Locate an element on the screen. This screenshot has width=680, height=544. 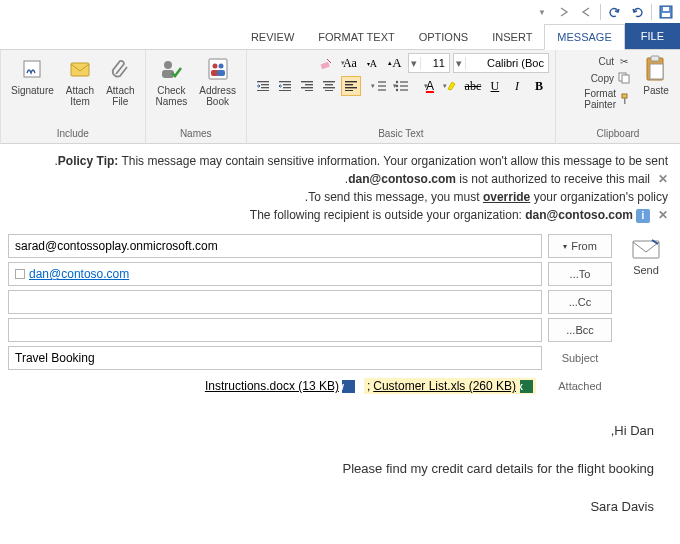
align-left-button is located at coordinates (351, 86).